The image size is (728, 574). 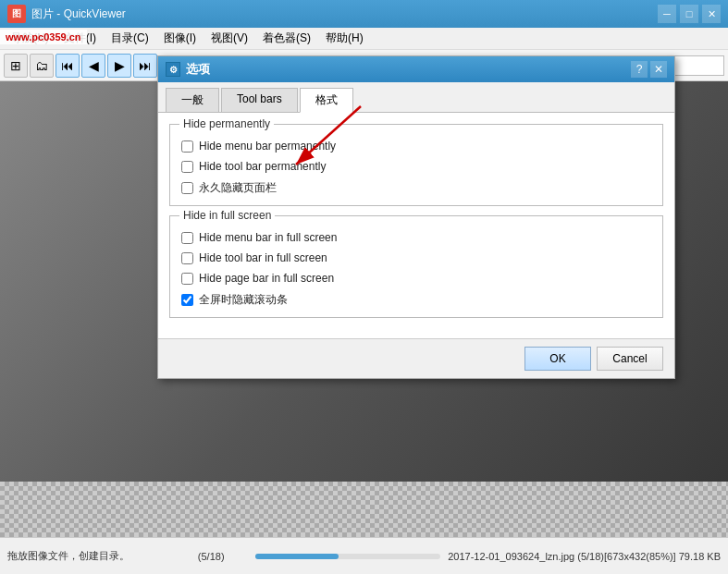 I want to click on menu-dir: 目录(C), so click(x=130, y=39).